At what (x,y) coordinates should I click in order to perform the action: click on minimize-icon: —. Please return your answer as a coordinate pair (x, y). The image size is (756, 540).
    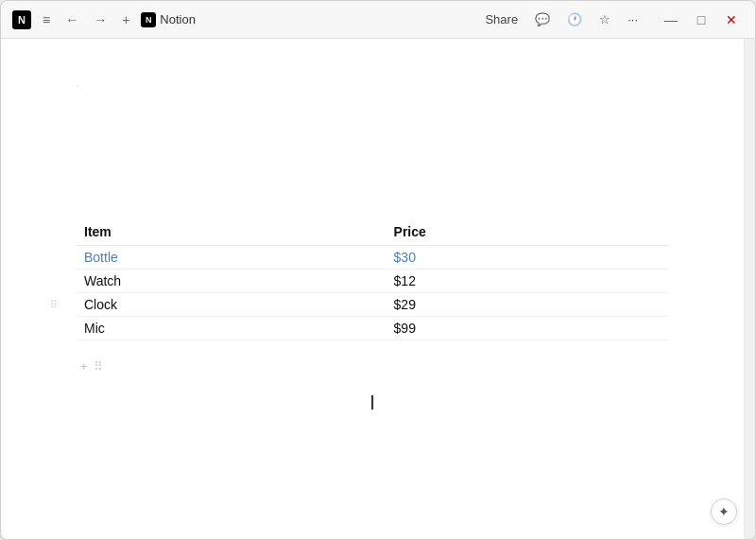
    Looking at the image, I should click on (671, 20).